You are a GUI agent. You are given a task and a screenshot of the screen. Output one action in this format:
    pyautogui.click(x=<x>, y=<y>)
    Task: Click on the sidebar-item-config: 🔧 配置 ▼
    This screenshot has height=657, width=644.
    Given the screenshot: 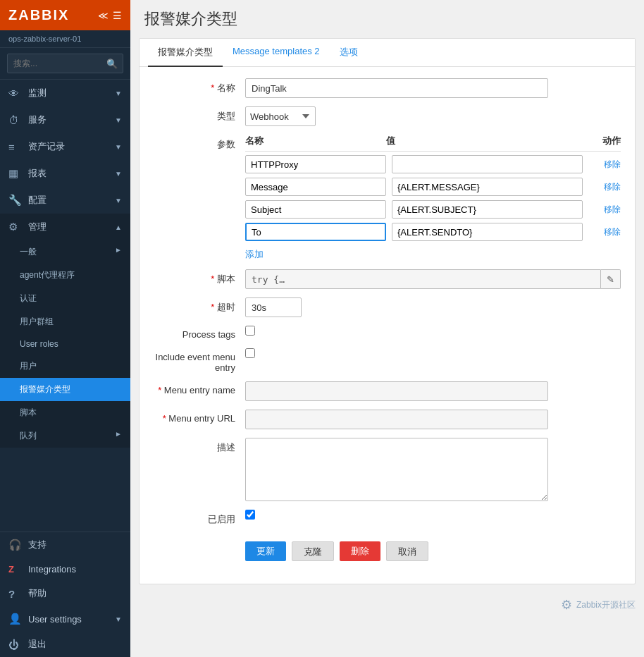 What is the action you would take?
    pyautogui.click(x=65, y=200)
    